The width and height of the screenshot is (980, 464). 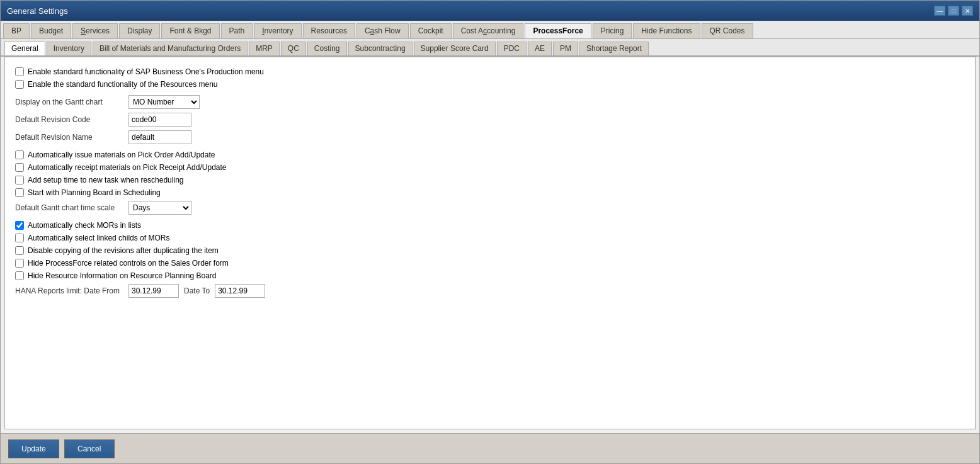 I want to click on checkbox-row-enable-sap-production: Enable standard functionality of SAP Bus…, so click(x=490, y=72).